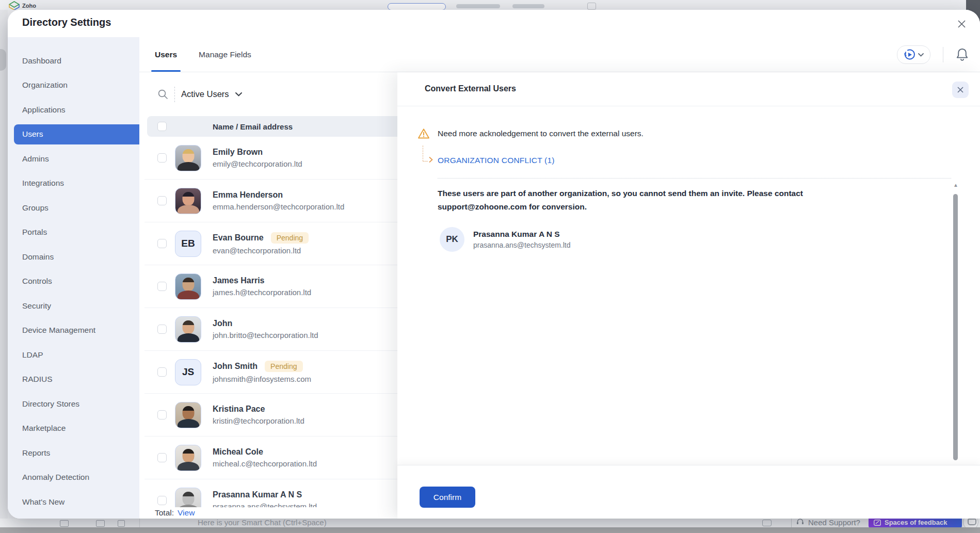 The width and height of the screenshot is (980, 533). Describe the element at coordinates (271, 458) in the screenshot. I see `table-row: Micheal Colemicheal.c@techcorporation.lt…` at that location.